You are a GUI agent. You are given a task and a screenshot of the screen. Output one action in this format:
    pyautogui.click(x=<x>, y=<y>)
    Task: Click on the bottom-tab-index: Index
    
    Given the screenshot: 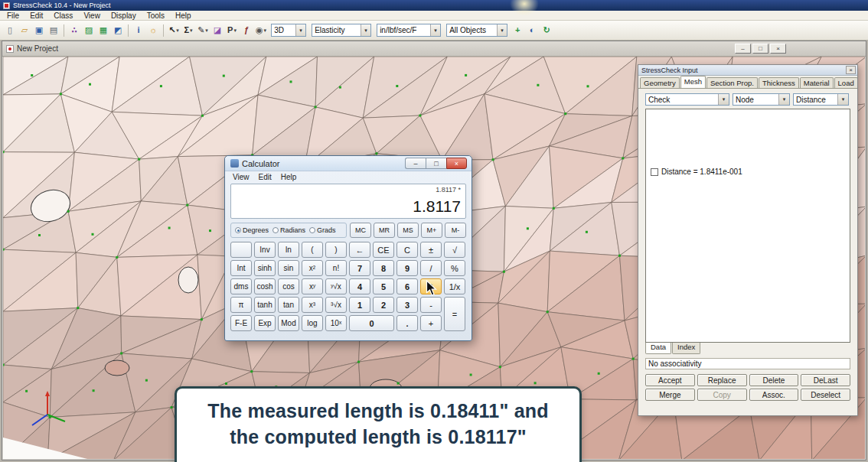 What is the action you would take?
    pyautogui.click(x=686, y=349)
    